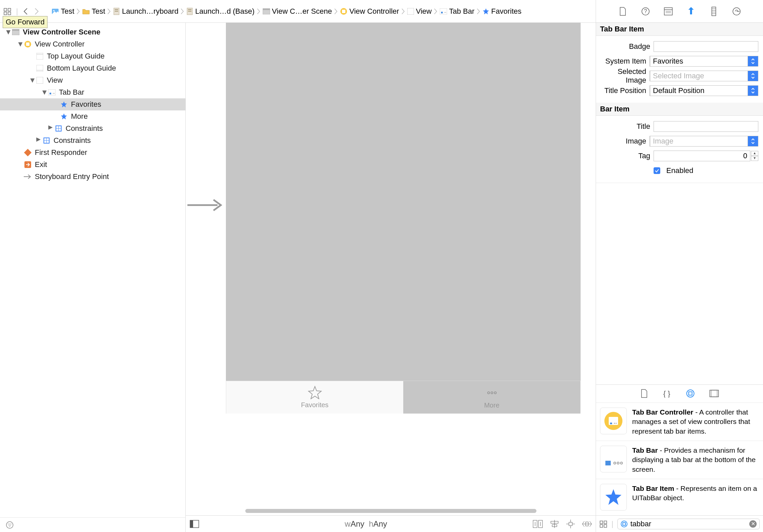 This screenshot has height=532, width=763. I want to click on pin-icon, so click(571, 524).